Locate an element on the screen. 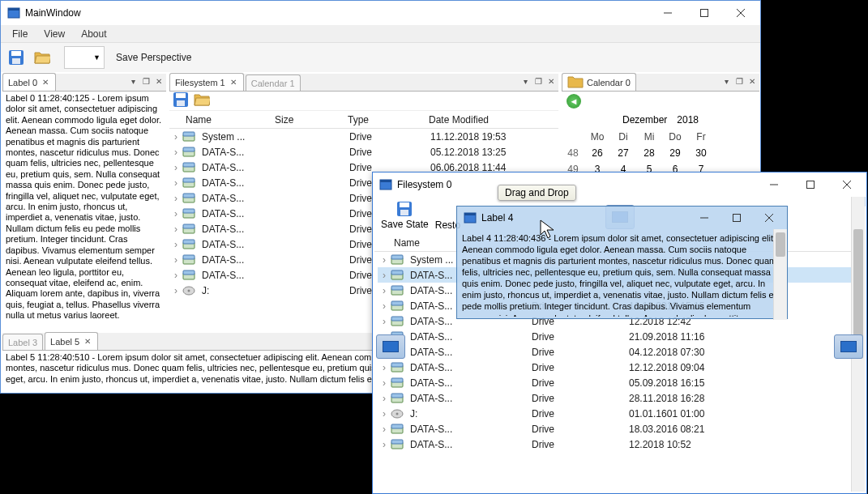 The image size is (868, 494). col-size: Size is located at coordinates (308, 120).